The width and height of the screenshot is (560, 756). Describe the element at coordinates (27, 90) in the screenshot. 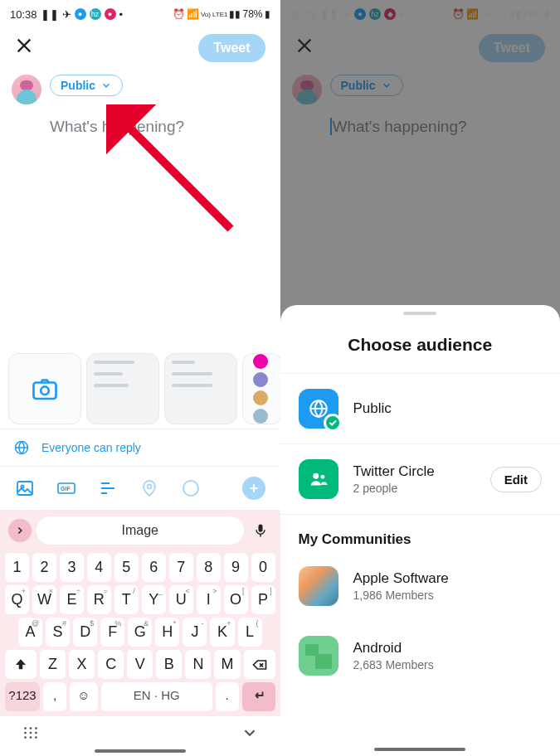

I see `avatar` at that location.